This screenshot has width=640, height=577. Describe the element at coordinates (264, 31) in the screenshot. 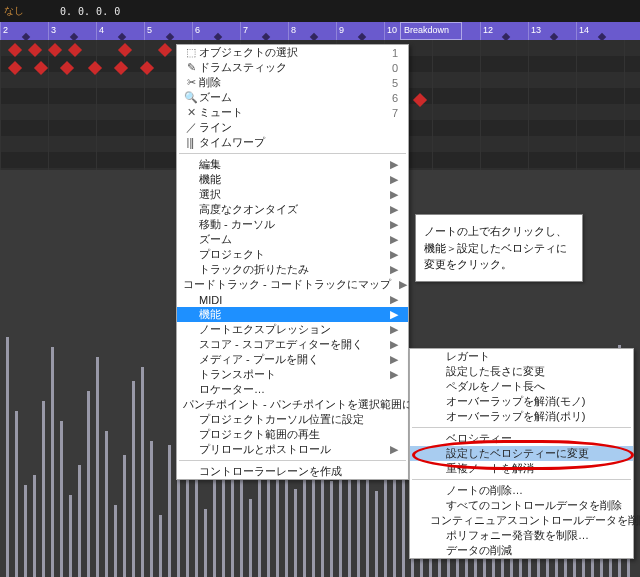

I see `ruler-tick: 7` at that location.